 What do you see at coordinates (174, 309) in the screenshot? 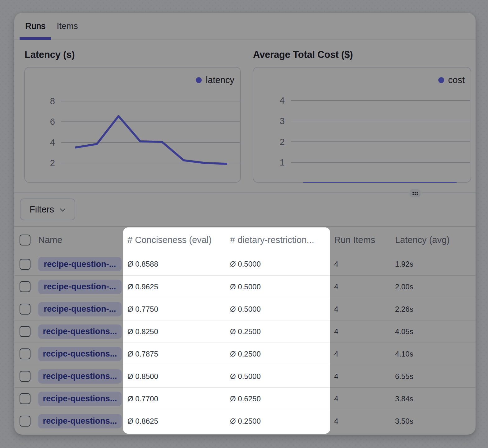
I see `cell-conciseness: Ø 0.7750` at bounding box center [174, 309].